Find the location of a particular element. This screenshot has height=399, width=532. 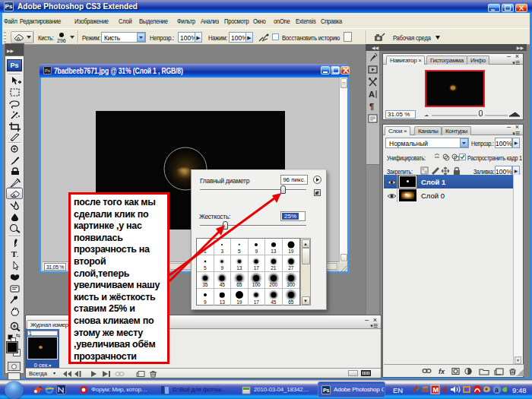

svg-text: fx is located at coordinates (442, 372).